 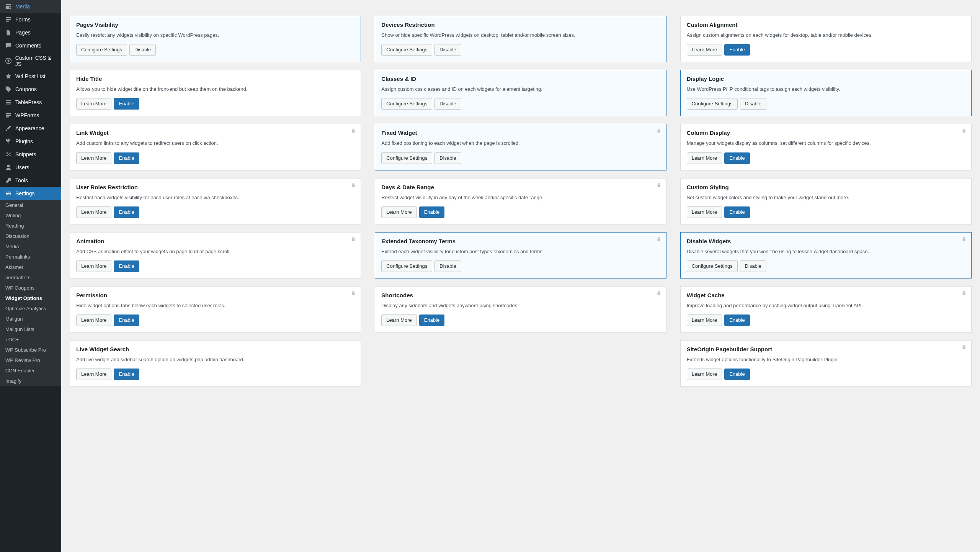 I want to click on sidebar-sub-item-toc-plus: TOC+, so click(x=31, y=339).